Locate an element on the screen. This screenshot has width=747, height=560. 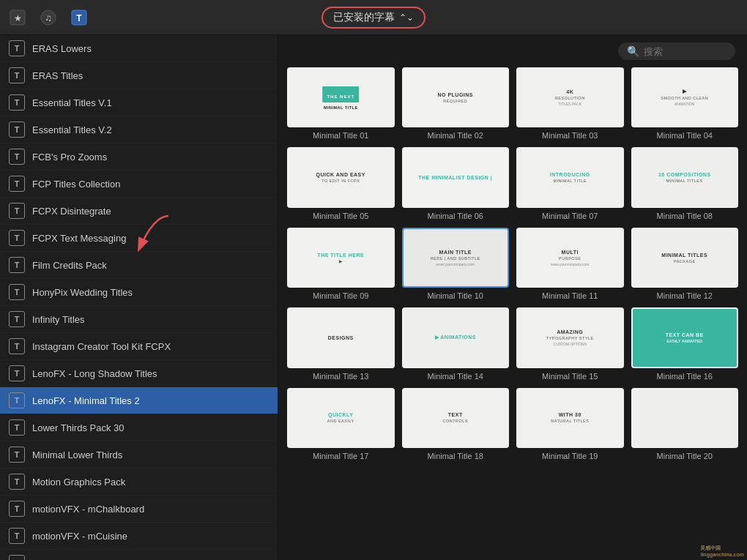
sidebar-item-label: Essential Titles V.1 is located at coordinates (72, 102).